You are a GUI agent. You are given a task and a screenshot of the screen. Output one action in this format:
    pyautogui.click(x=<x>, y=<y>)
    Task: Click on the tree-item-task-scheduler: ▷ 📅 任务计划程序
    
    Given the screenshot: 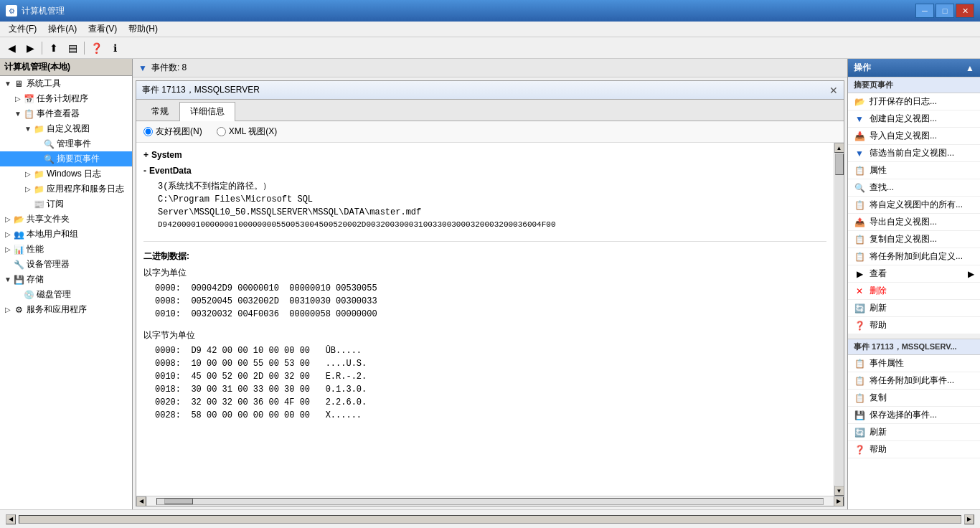 What is the action you would take?
    pyautogui.click(x=66, y=99)
    